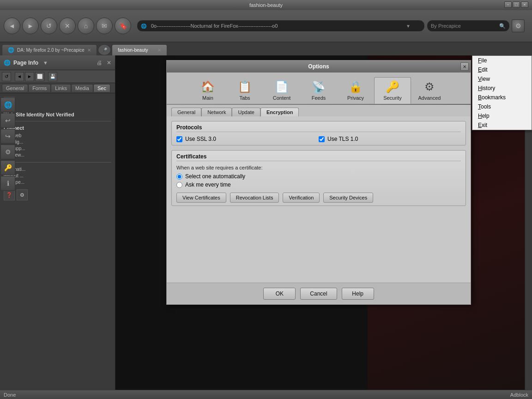  I want to click on cancel-button: Cancel, so click(319, 294).